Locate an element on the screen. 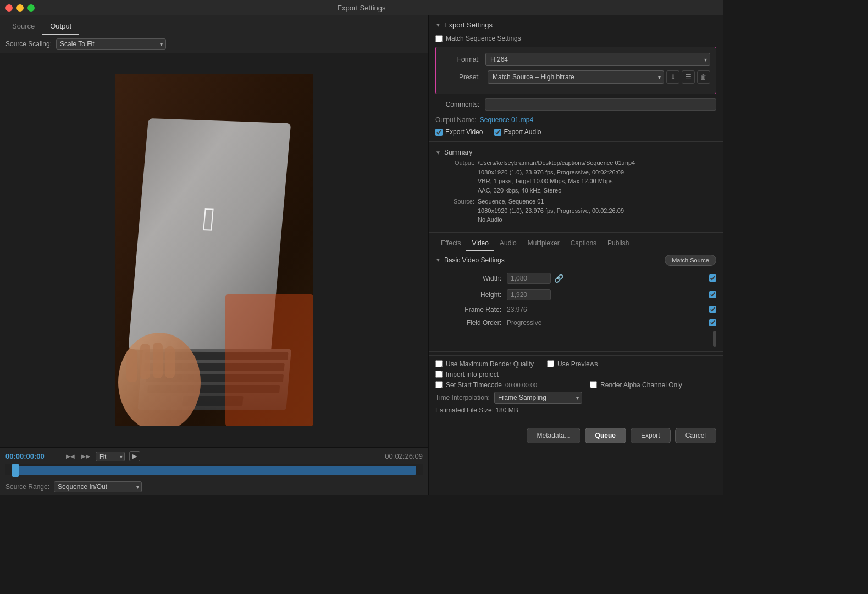  tab-effects: Effects is located at coordinates (451, 244).